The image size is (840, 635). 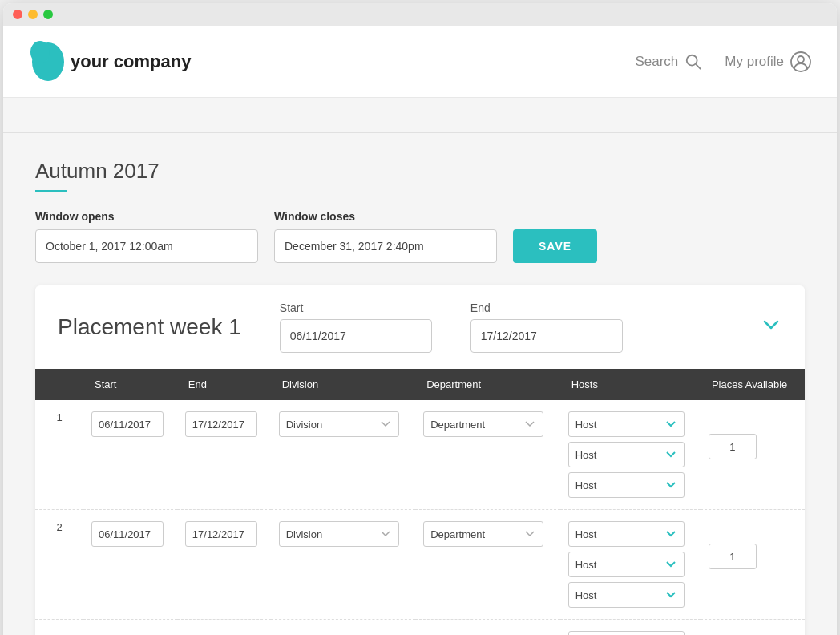 What do you see at coordinates (147, 216) in the screenshot?
I see `window-opens-label: Window opens` at bounding box center [147, 216].